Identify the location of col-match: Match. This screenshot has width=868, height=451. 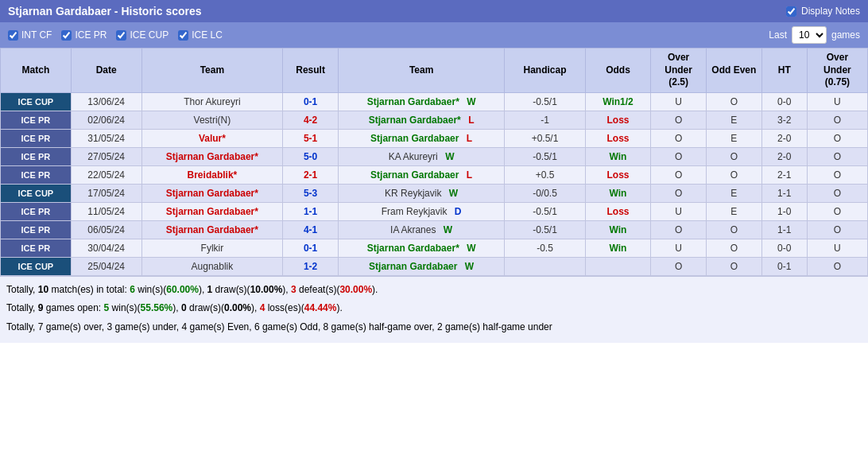
(37, 71).